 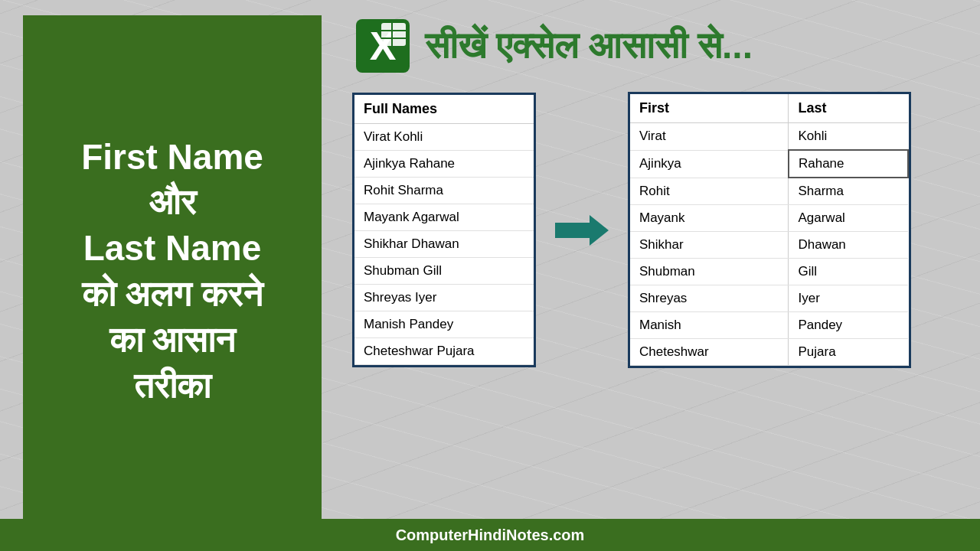 I want to click on table-row: ViratKohli, so click(x=769, y=137).